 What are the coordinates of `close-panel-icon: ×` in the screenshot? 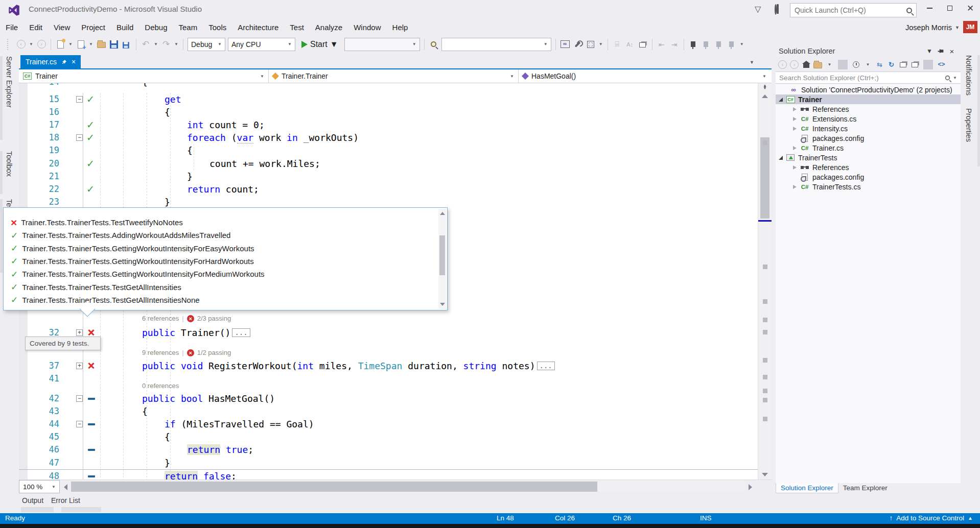 It's located at (952, 51).